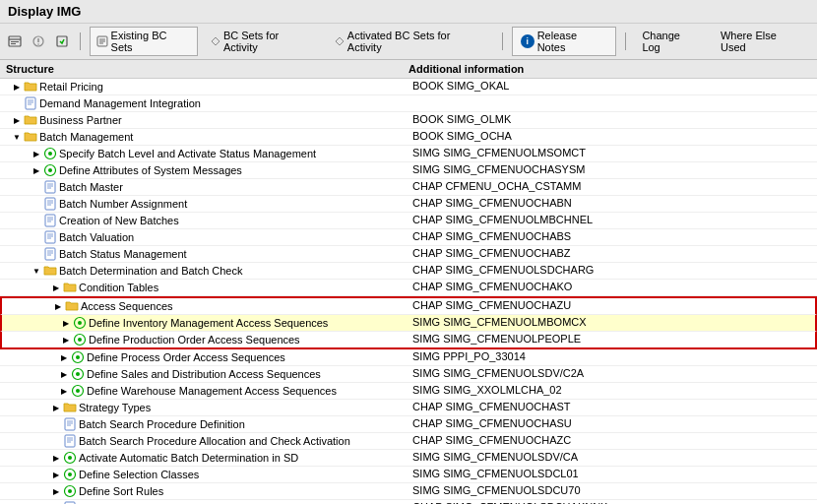  Describe the element at coordinates (71, 87) in the screenshot. I see `node-label: Retail Pricing` at that location.